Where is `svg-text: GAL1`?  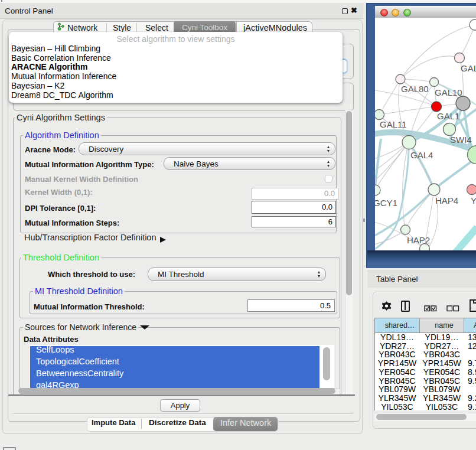
svg-text: GAL1 is located at coordinates (448, 116).